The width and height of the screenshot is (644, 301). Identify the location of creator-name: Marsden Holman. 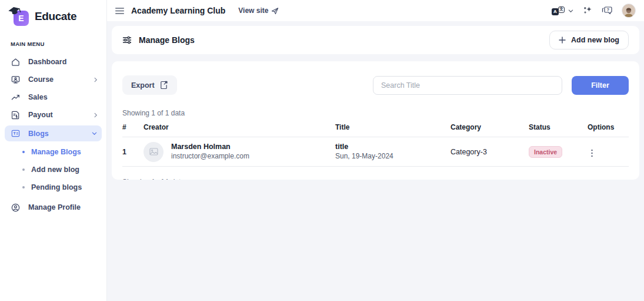
(211, 147).